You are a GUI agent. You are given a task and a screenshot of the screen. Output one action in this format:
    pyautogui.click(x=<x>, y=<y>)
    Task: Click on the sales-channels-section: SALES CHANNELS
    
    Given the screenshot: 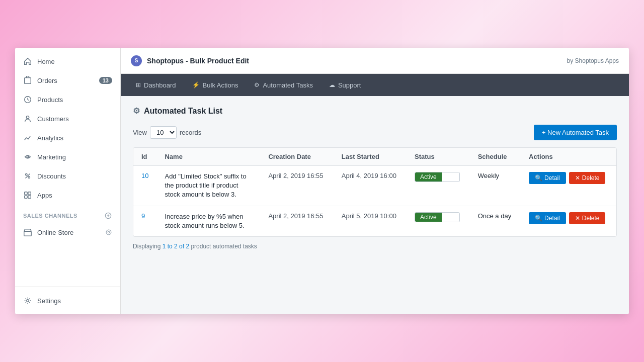 What is the action you would take?
    pyautogui.click(x=67, y=214)
    